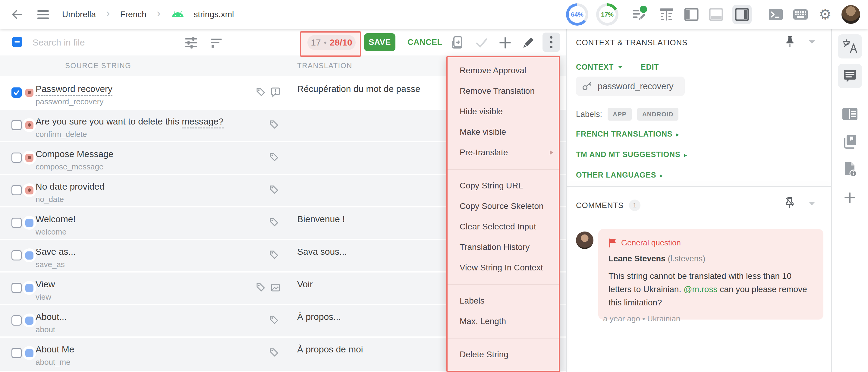 This screenshot has height=372, width=868. I want to click on menu-item-view-string-in-context: View String In Context, so click(503, 268).